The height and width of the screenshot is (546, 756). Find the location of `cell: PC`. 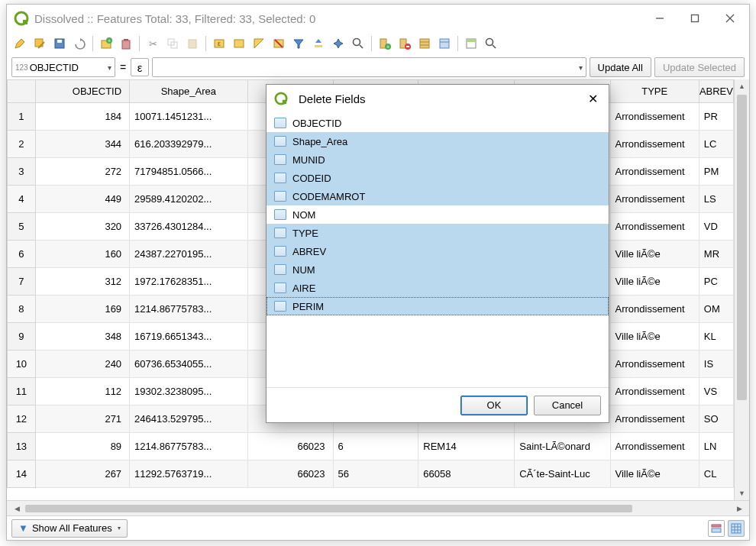

cell: PC is located at coordinates (716, 282).